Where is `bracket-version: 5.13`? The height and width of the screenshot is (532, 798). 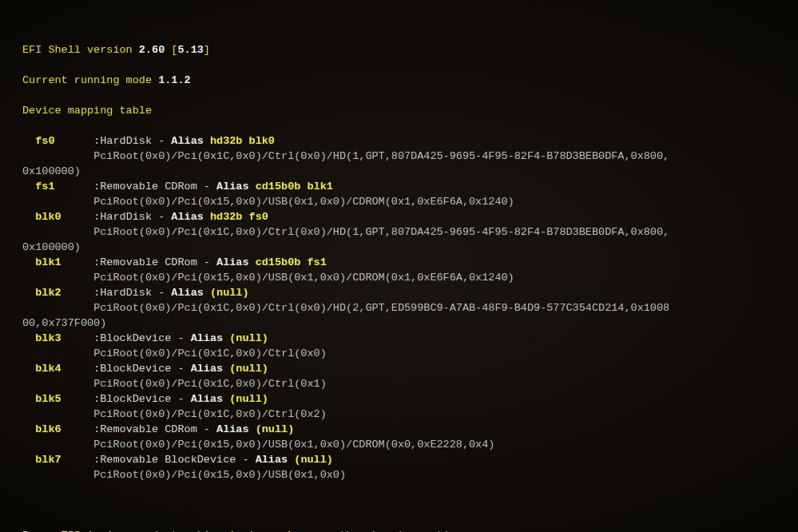 bracket-version: 5.13 is located at coordinates (190, 50).